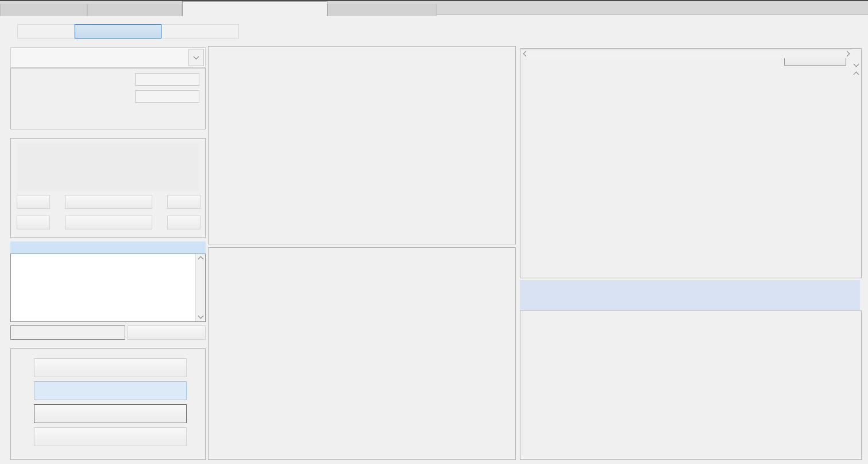  Describe the element at coordinates (167, 97) in the screenshot. I see `min-microphone-positions-field` at that location.